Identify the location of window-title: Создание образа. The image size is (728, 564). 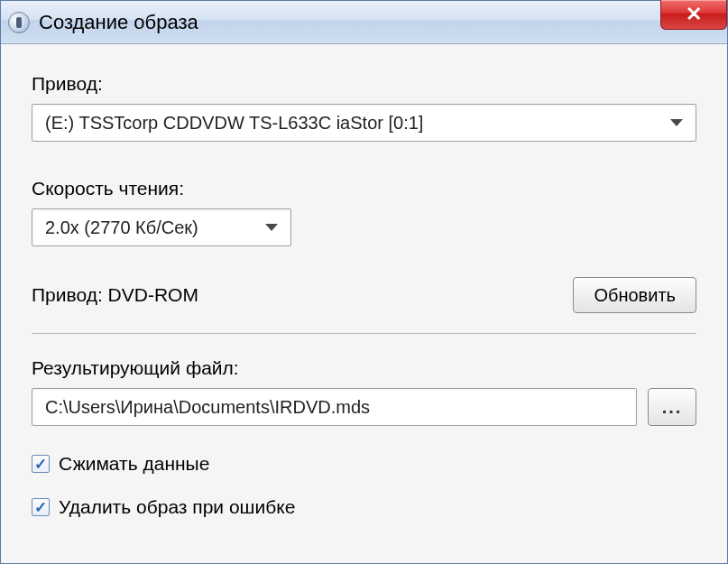
(119, 23).